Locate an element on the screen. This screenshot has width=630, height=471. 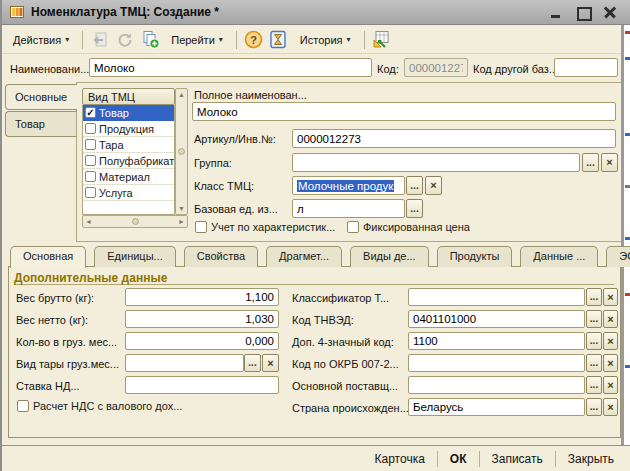
group-input is located at coordinates (436, 162).